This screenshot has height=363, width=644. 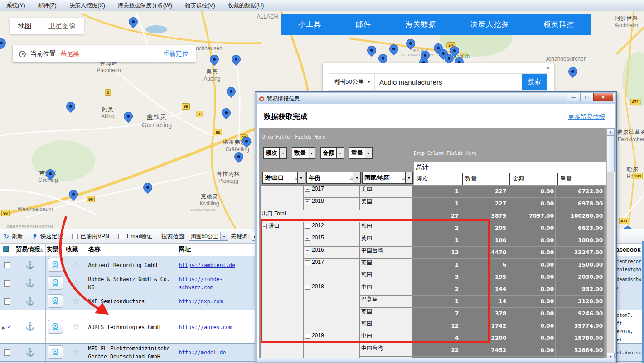 What do you see at coordinates (421, 24) in the screenshot?
I see `nav-tab: 海关数据` at bounding box center [421, 24].